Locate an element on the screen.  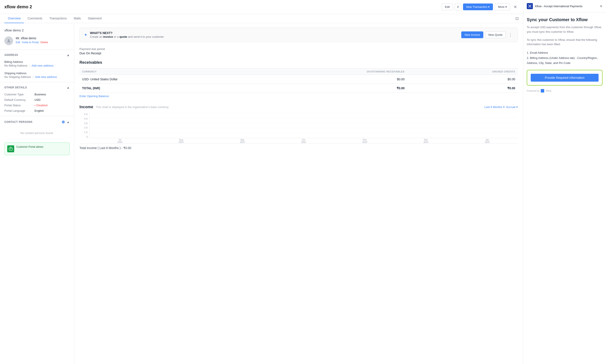
default-currency-value: USD is located at coordinates (38, 100).